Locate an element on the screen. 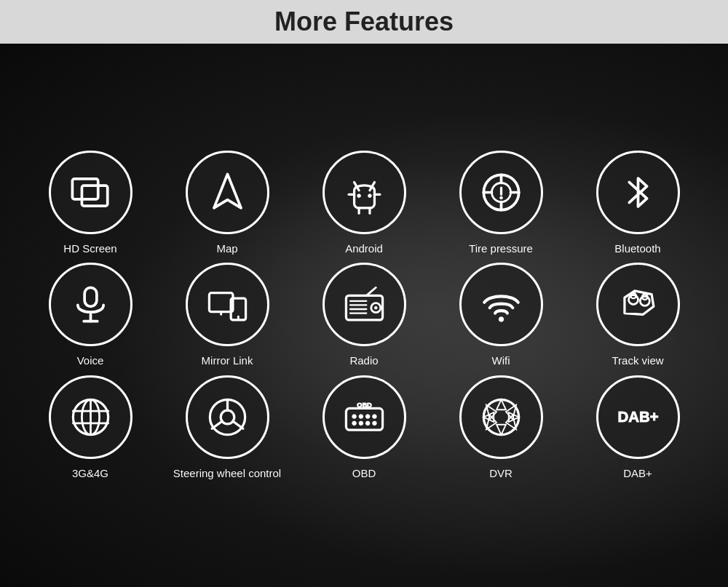  wifi-icon is located at coordinates (501, 304).